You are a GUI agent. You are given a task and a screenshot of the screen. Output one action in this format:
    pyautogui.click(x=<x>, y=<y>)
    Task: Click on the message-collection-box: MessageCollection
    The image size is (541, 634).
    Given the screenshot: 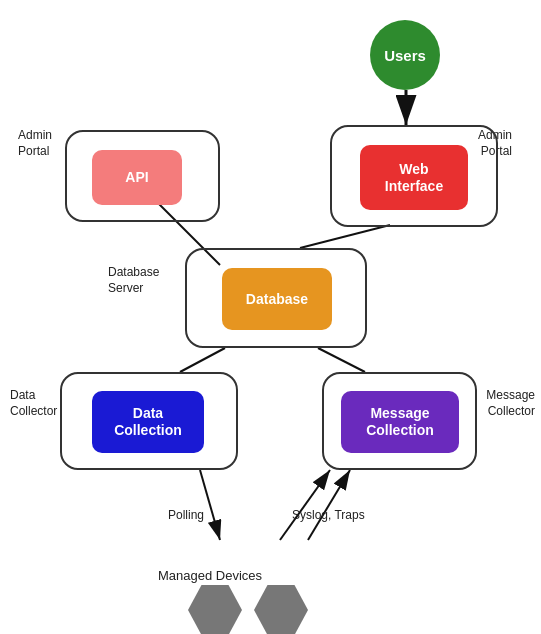 What is the action you would take?
    pyautogui.click(x=400, y=422)
    